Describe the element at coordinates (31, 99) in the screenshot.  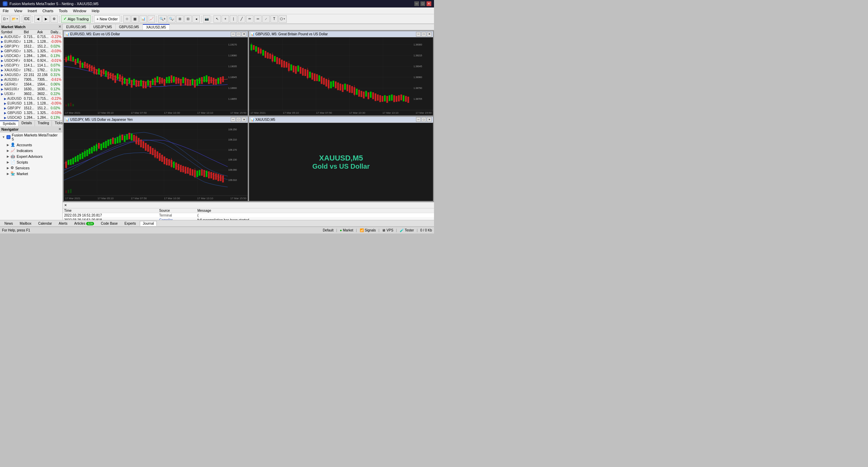
I see `market-watch-row: ▶ AUDUSD 0.715... 0.715... -0.22%` at that location.